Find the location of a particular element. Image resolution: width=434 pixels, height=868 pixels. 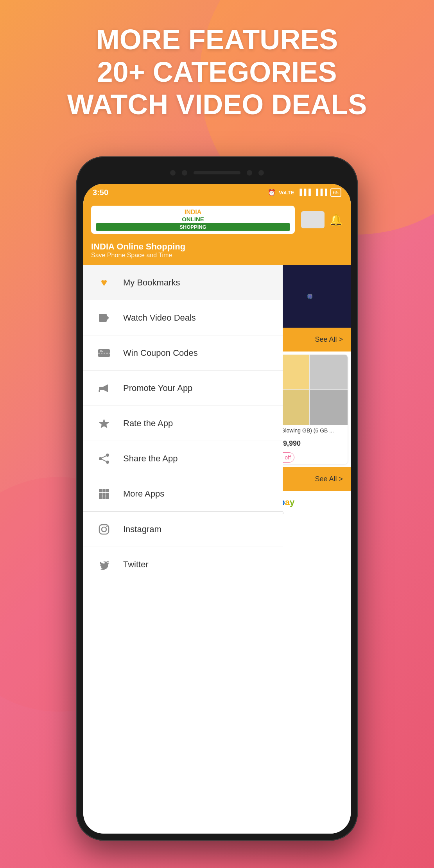

search-box is located at coordinates (313, 220).